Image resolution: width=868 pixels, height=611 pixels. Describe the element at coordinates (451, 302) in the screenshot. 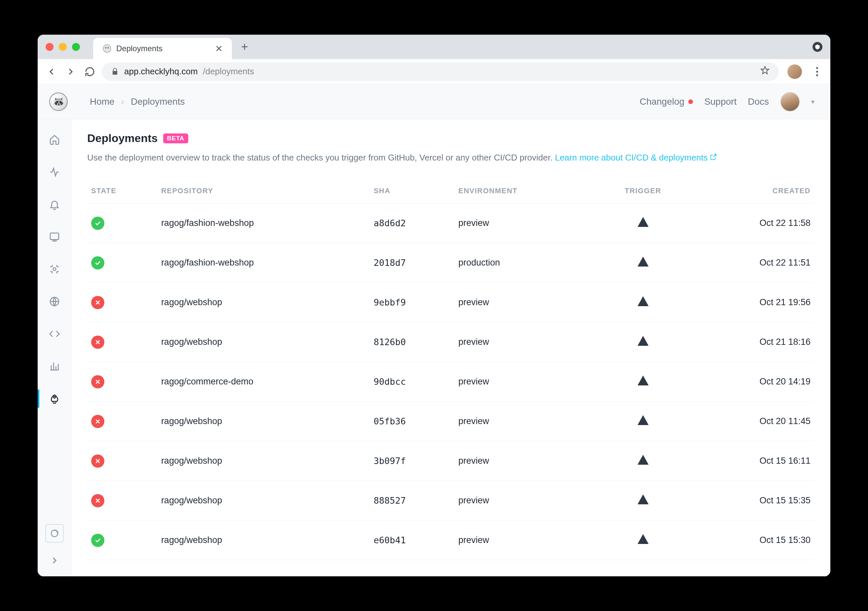

I see `table-row: ragog/webshop9ebbf9previewOct 21 19:56` at that location.